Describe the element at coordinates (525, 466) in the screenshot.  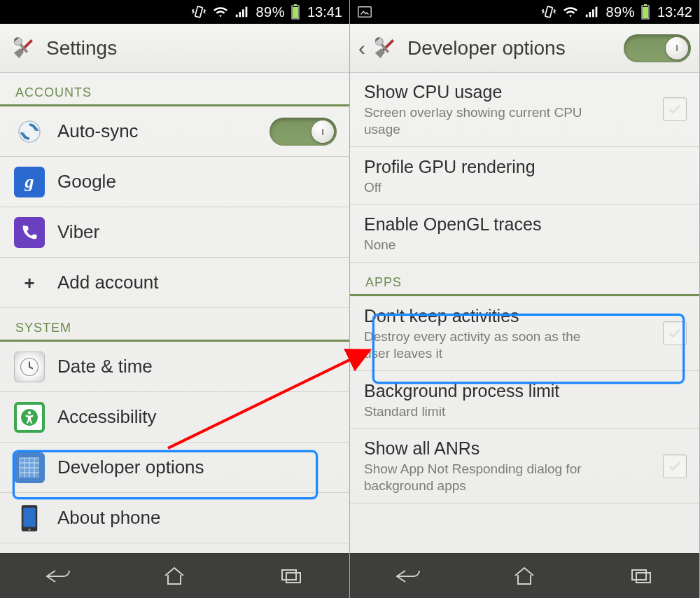
I see `row-show-anrs: Show all ANRs Show App Not Responding di…` at that location.